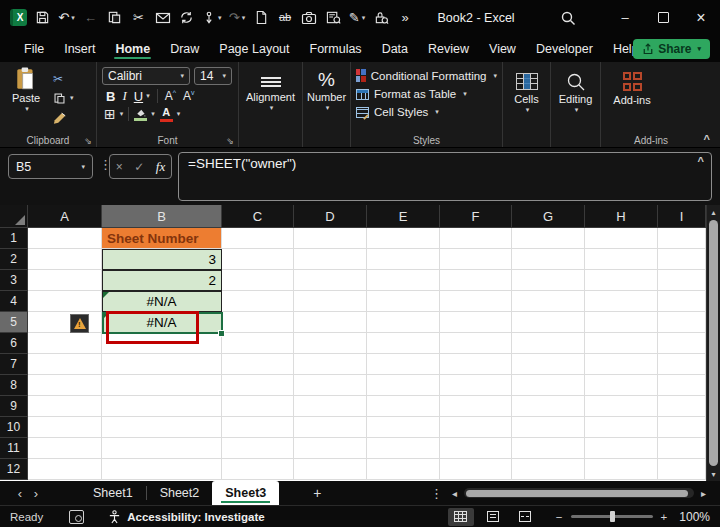  I want to click on cell-H1, so click(622, 238).